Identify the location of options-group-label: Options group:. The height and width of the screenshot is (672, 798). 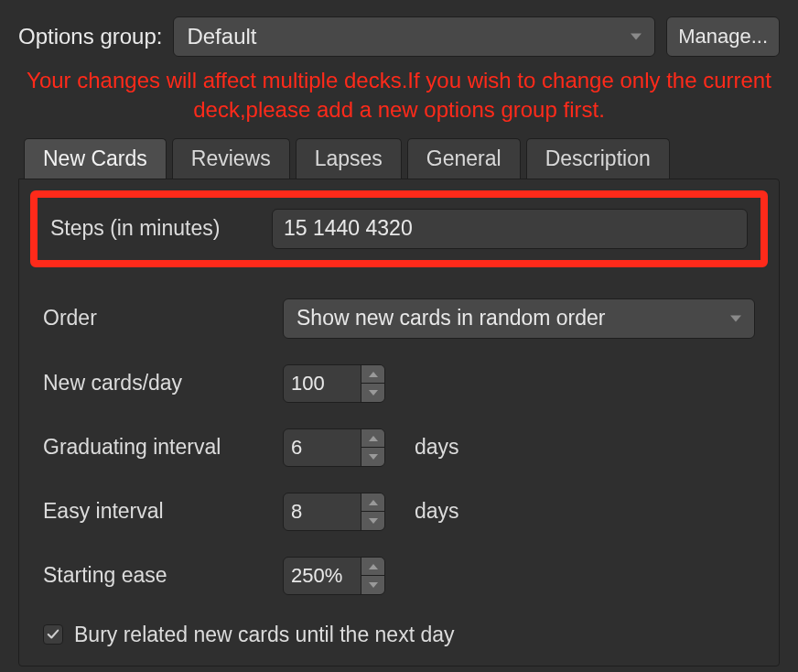
(90, 37).